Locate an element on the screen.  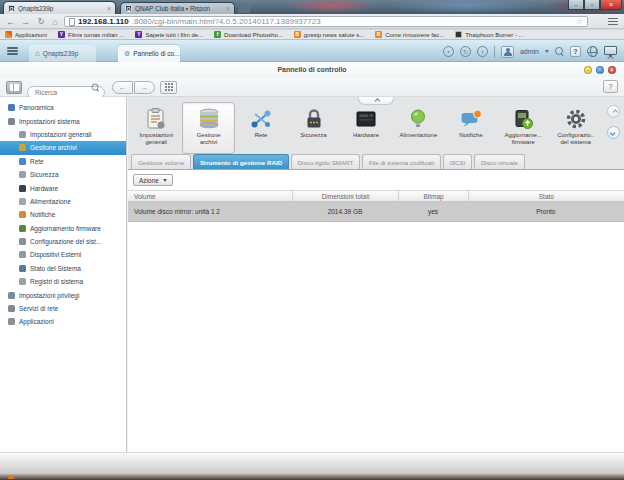
yahoo-icon is located at coordinates (138, 34).